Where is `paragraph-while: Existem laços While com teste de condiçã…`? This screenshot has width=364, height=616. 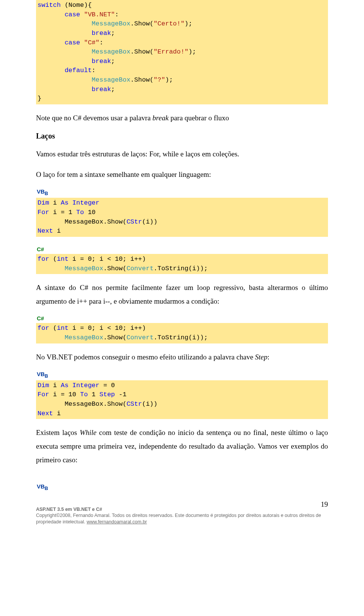 paragraph-while: Existem laços While com teste de condiçã… is located at coordinates (182, 446).